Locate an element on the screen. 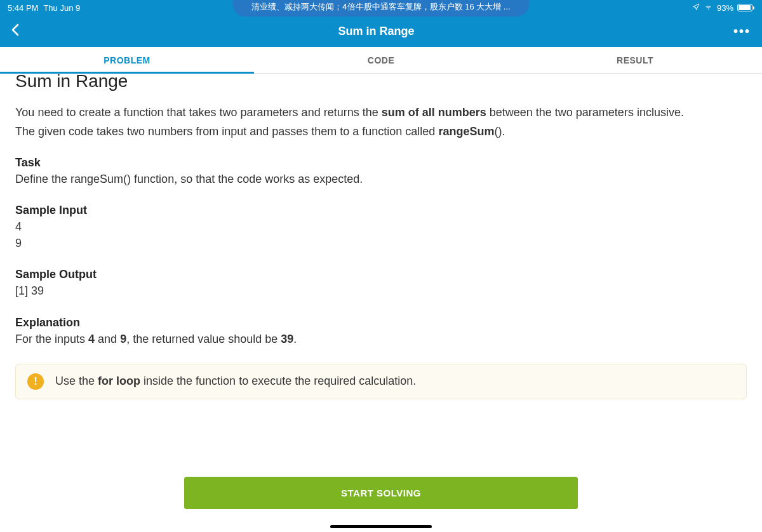 Image resolution: width=762 pixels, height=532 pixels. exp-b1: 4 is located at coordinates (91, 339).